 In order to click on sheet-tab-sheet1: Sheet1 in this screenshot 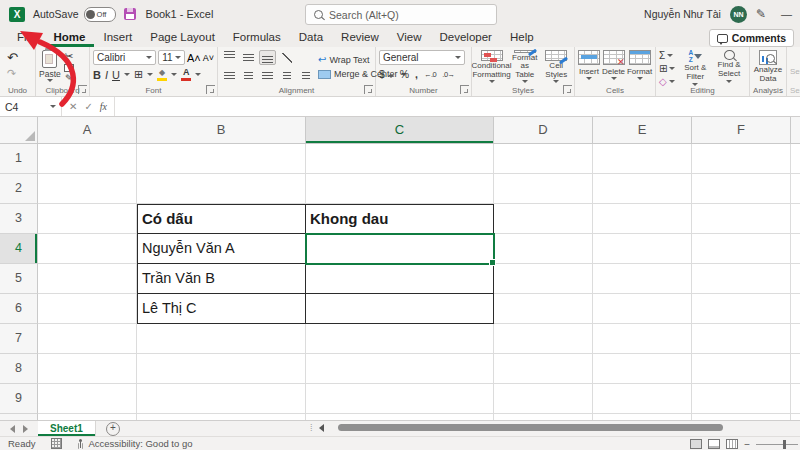, I will do `click(67, 428)`.